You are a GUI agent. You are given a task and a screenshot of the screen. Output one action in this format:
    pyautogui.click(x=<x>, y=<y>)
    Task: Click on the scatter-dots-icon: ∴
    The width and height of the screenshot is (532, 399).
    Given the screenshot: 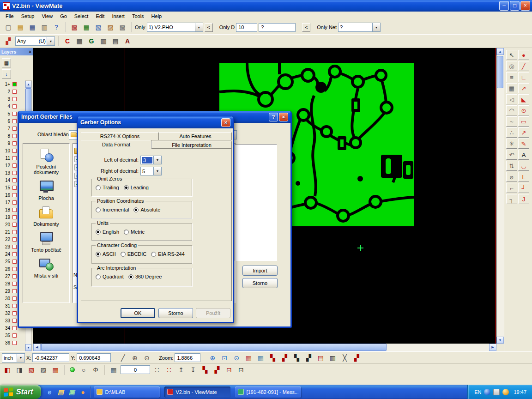 What is the action you would take?
    pyautogui.click(x=512, y=133)
    